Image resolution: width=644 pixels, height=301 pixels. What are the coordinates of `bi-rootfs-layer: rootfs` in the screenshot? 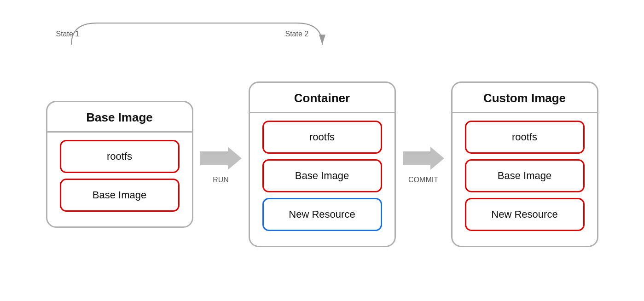 It's located at (120, 156).